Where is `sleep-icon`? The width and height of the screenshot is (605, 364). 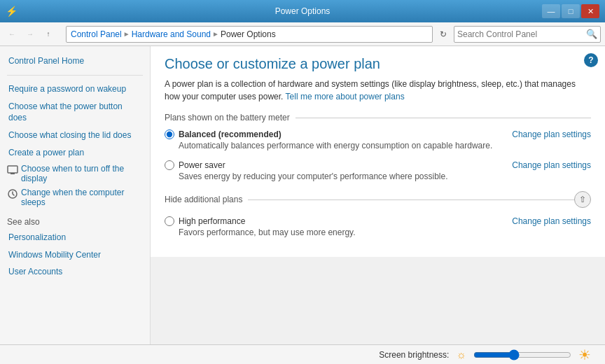
sleep-icon is located at coordinates (13, 194).